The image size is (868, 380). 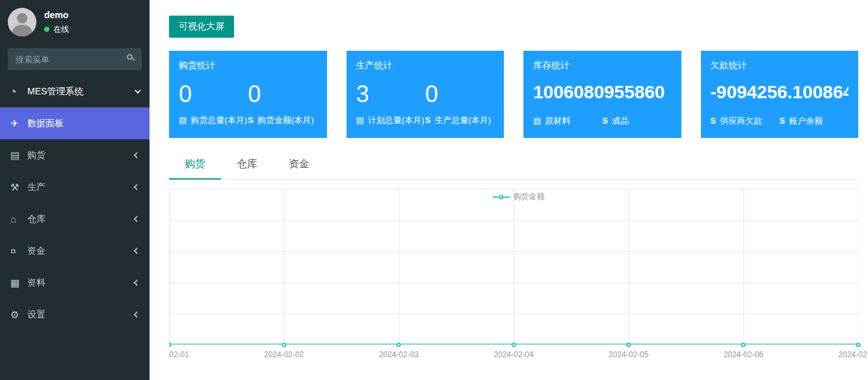 I want to click on stat-card-debt: 欠款统计 -9094256.1008644 S供应商欠款 S账户余额, so click(x=780, y=94).